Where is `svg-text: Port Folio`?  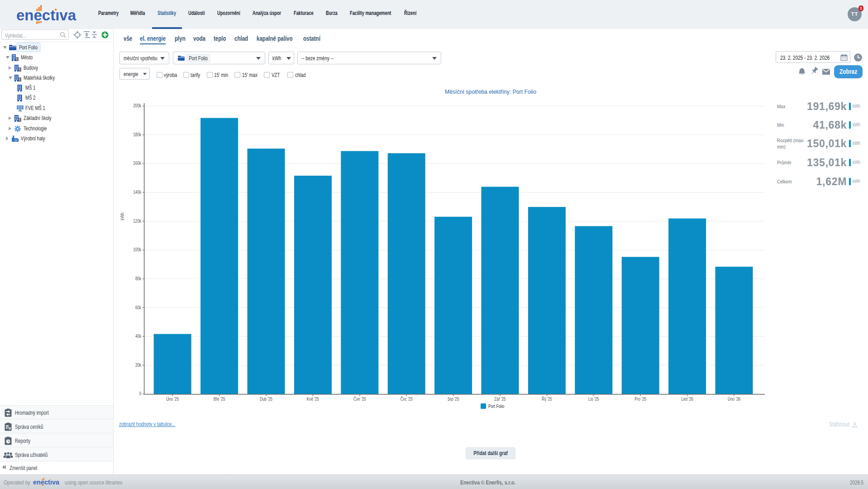 svg-text: Port Folio is located at coordinates (496, 406).